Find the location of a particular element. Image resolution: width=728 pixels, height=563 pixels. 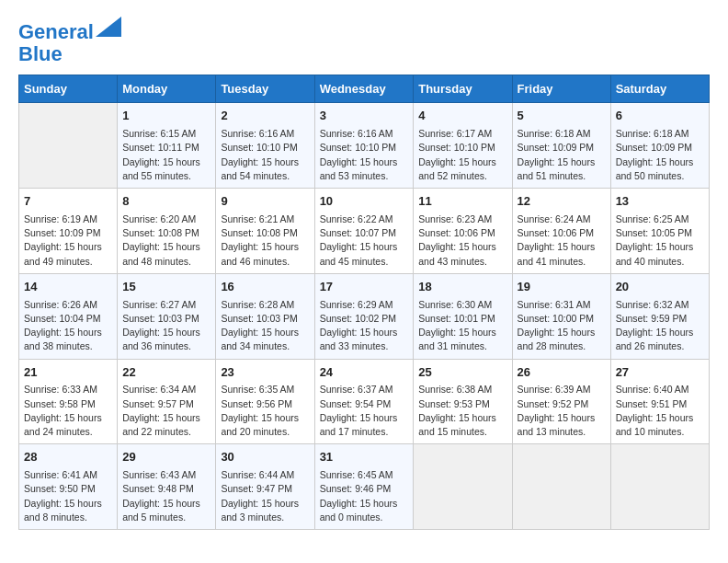

day-info: Sunrise: 6:45 AMSunset: 9:46 PMDaylight:… is located at coordinates (364, 497).